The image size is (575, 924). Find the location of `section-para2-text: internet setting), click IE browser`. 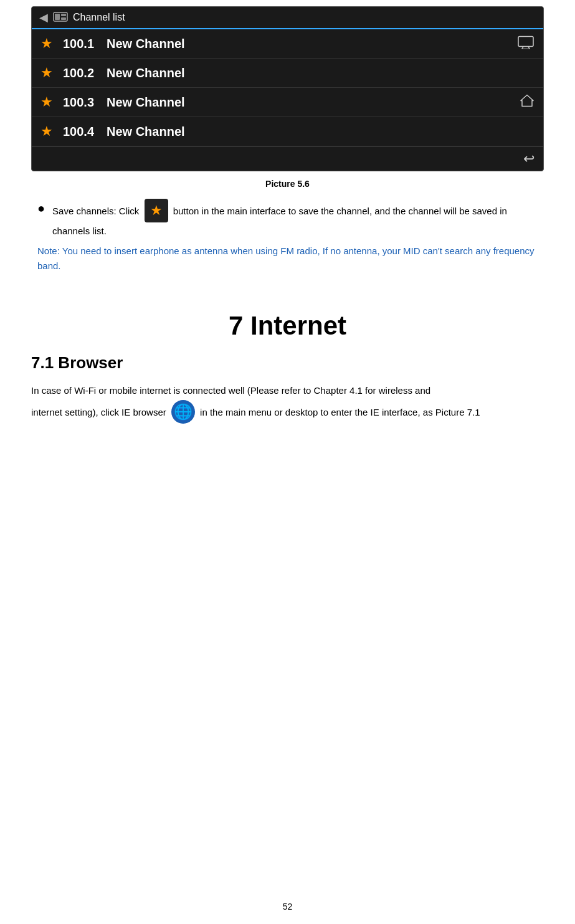

section-para2-text: internet setting), click IE browser is located at coordinates (98, 411).